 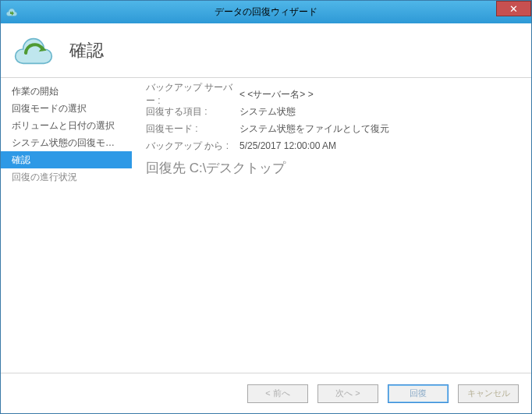 What do you see at coordinates (193, 147) in the screenshot?
I see `label-backup-from: バックアップ から :` at bounding box center [193, 147].